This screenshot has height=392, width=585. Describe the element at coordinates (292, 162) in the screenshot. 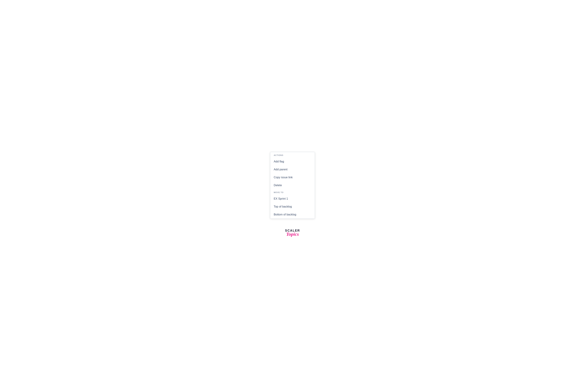

I see `add-flag-item: Add flag` at that location.